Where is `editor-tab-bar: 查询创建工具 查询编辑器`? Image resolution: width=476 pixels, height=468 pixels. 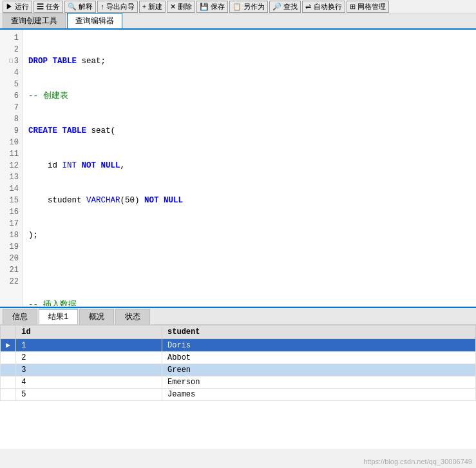 editor-tab-bar: 查询创建工具 查询编辑器 is located at coordinates (238, 22).